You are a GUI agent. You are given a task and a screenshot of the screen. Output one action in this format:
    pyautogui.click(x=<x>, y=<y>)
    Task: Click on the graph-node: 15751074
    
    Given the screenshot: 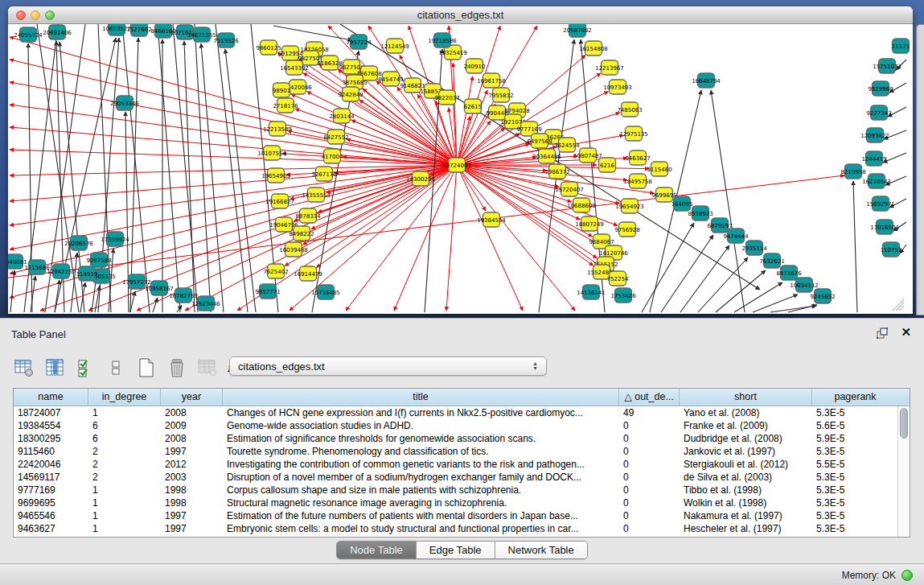 What is the action you would take?
    pyautogui.click(x=887, y=66)
    